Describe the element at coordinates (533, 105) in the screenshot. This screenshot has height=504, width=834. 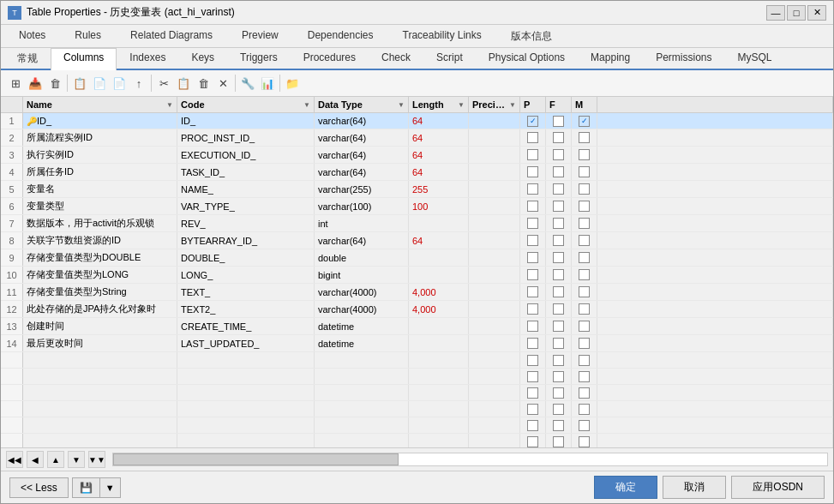
I see `header-p: P` at that location.